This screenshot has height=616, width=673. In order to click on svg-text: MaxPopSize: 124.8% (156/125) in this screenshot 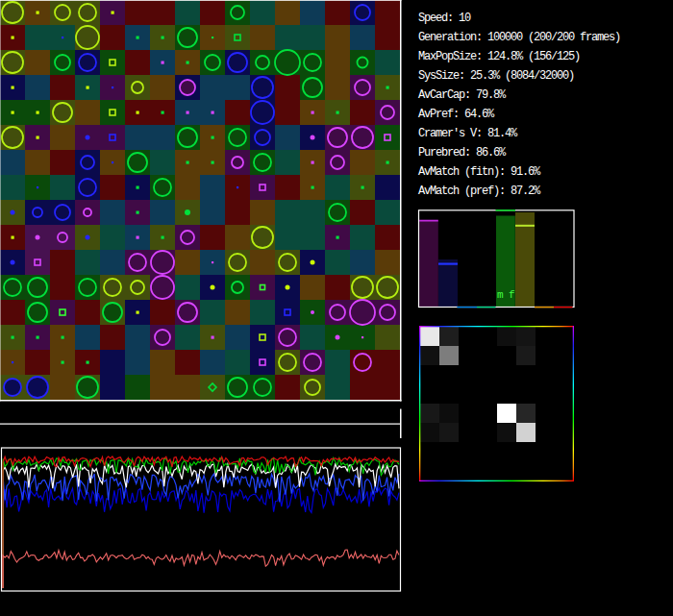, I will do `click(499, 57)`.